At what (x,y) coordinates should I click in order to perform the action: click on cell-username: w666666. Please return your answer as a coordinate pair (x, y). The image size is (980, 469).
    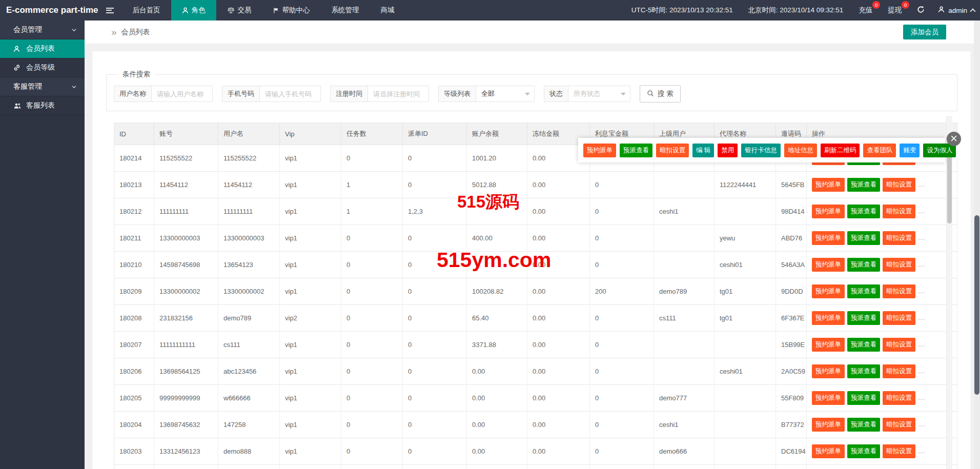
    Looking at the image, I should click on (249, 398).